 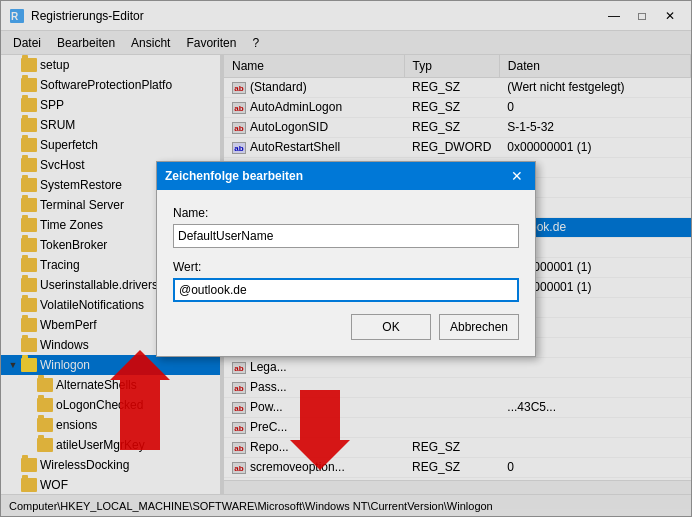 What do you see at coordinates (346, 236) in the screenshot?
I see `name-input` at bounding box center [346, 236].